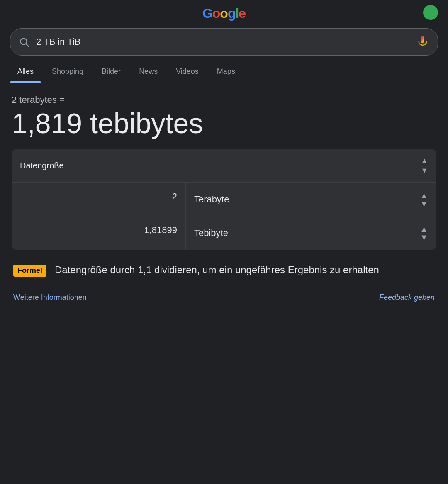 This screenshot has height=484, width=448. Describe the element at coordinates (226, 71) in the screenshot. I see `tab-maps: Maps` at that location.